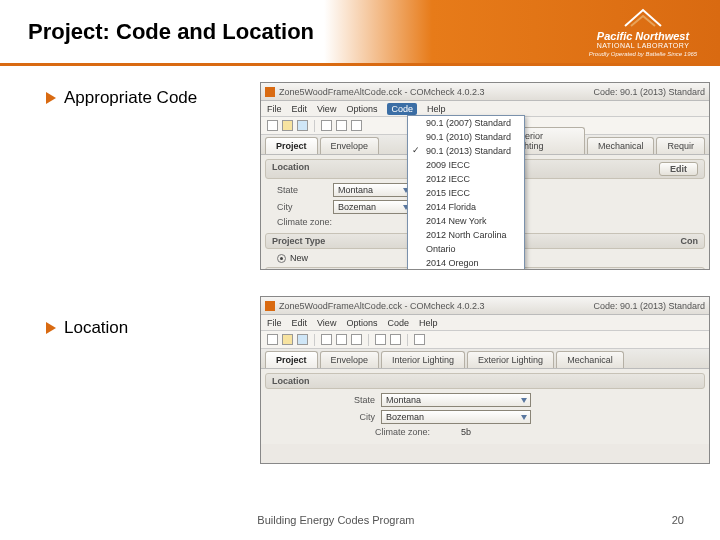 The height and width of the screenshot is (540, 720). I want to click on code-dropdown: 90.1 (2007) Standard 90.1 (2010) Standar…, so click(466, 192).